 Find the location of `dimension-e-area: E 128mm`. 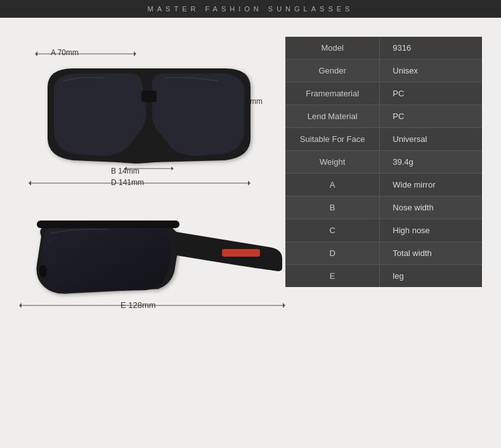

dimension-e-area: E 128mm is located at coordinates (152, 307).